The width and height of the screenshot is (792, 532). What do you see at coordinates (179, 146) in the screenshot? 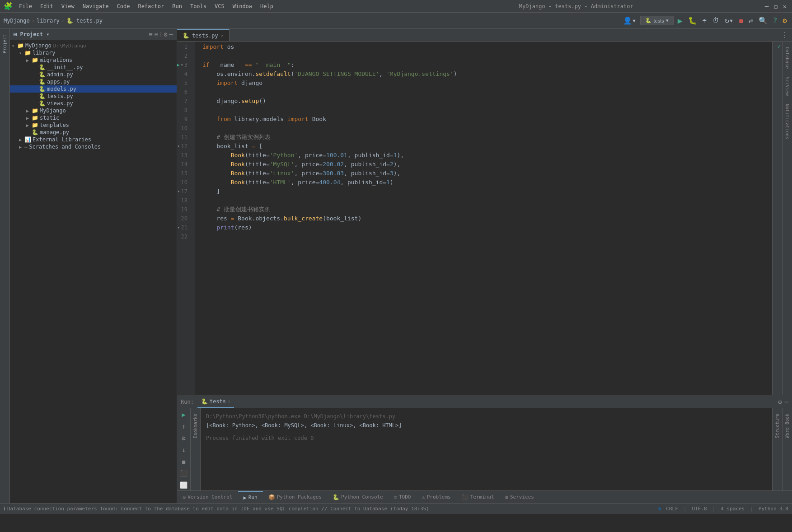
I see `fold-12: ▾` at bounding box center [179, 146].